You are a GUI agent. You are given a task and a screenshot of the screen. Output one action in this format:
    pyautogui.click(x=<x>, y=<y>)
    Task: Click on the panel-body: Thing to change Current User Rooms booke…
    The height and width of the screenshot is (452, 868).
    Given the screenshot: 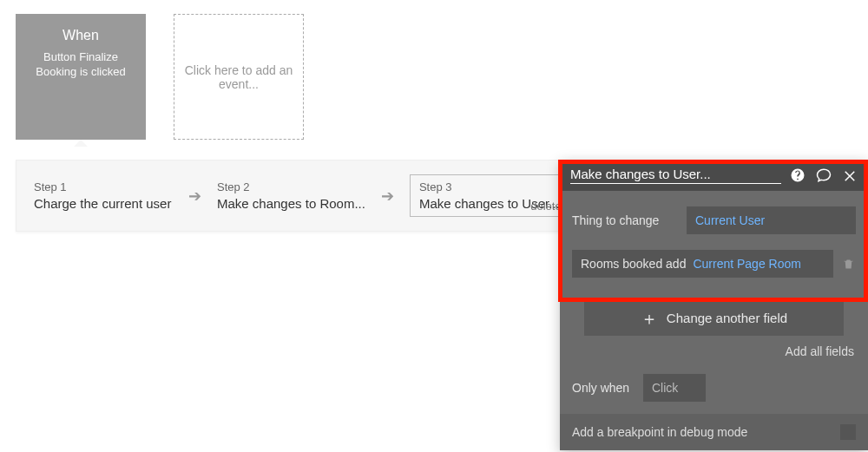 What is the action you would take?
    pyautogui.click(x=713, y=240)
    